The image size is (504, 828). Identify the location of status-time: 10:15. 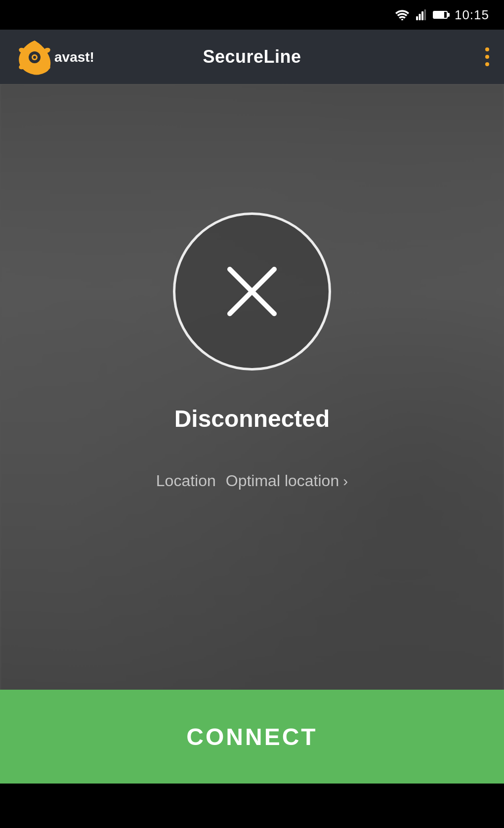
(472, 15).